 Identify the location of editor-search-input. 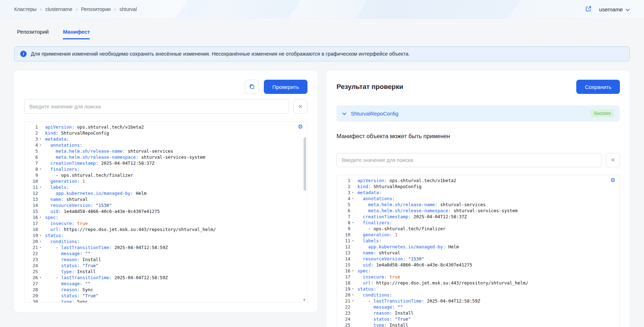
(157, 107).